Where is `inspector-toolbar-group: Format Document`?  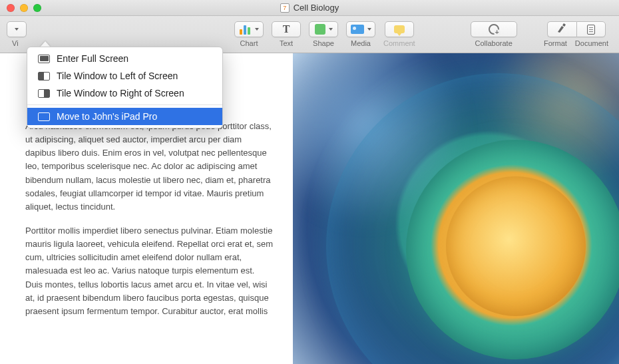 inspector-toolbar-group: Format Document is located at coordinates (576, 35).